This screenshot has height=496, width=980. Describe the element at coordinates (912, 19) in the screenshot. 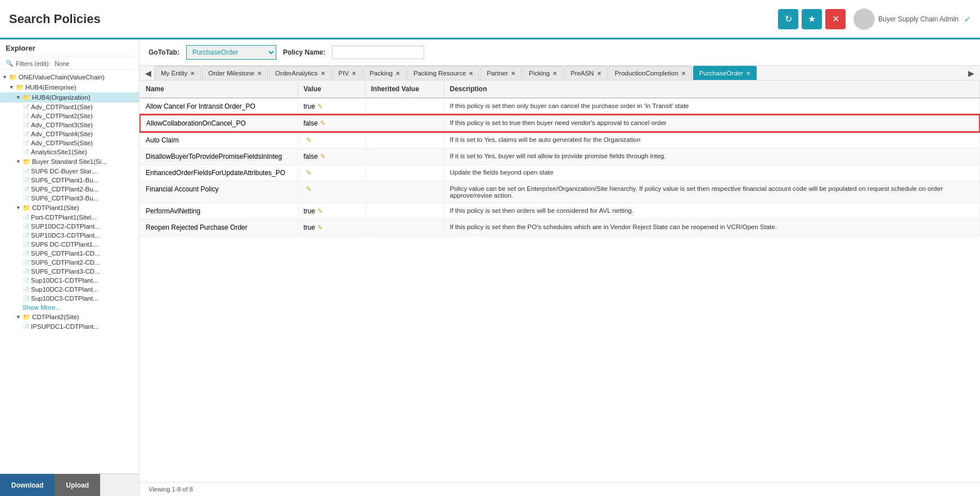

I see `user-area: Buyer Supply Chain Admin ✓` at that location.